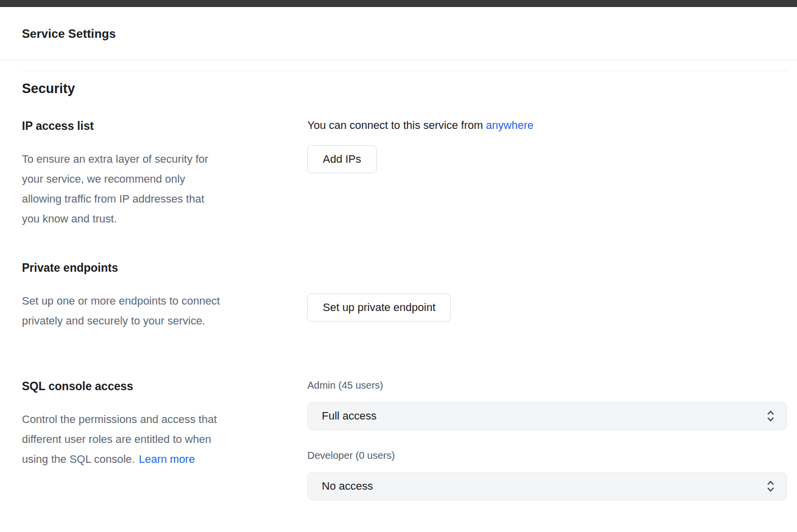 This screenshot has width=797, height=532. What do you see at coordinates (342, 159) in the screenshot?
I see `add-ips-button: Add IPs` at bounding box center [342, 159].